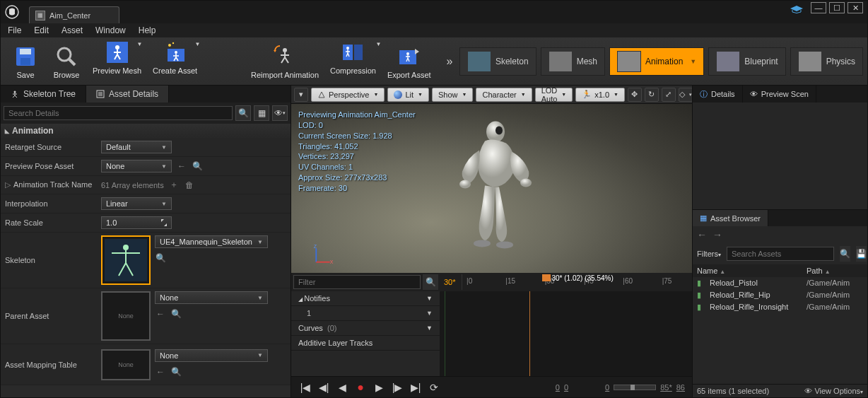 The image size is (868, 398). I want to click on asset-search-icon: 🔍, so click(845, 254).